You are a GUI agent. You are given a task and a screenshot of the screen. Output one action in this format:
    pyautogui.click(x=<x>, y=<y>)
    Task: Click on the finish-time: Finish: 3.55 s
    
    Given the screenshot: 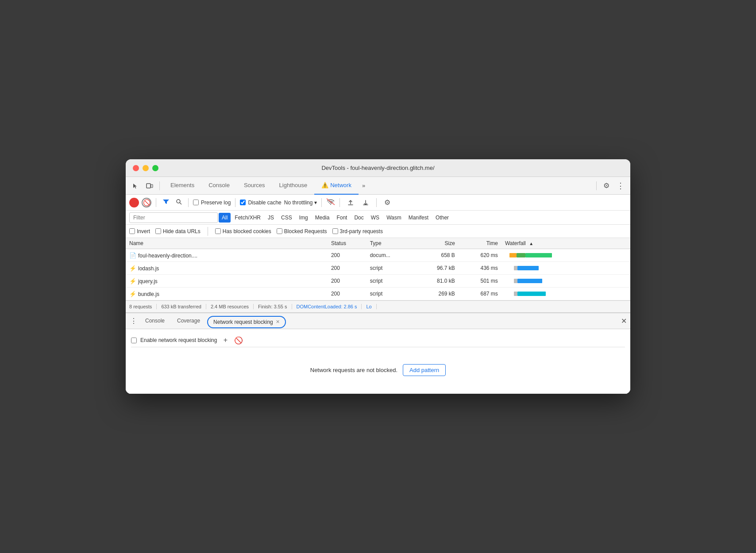 What is the action you would take?
    pyautogui.click(x=273, y=307)
    